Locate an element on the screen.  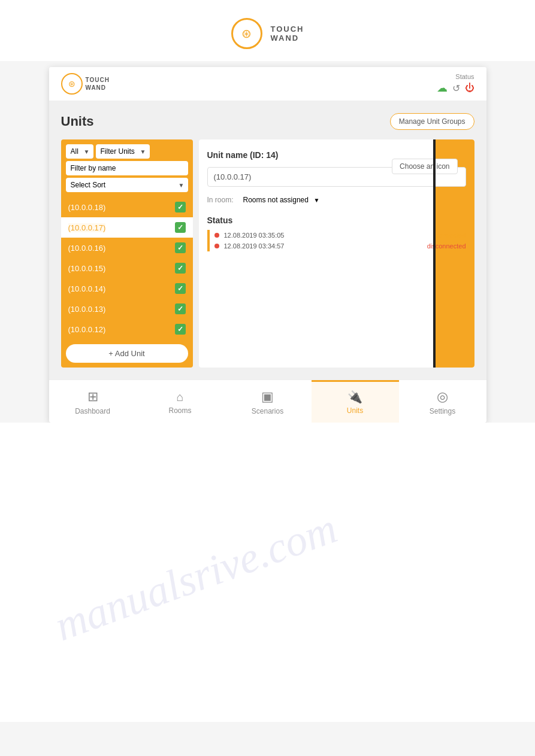
choose-icon-button: Choose an icon is located at coordinates (424, 166).